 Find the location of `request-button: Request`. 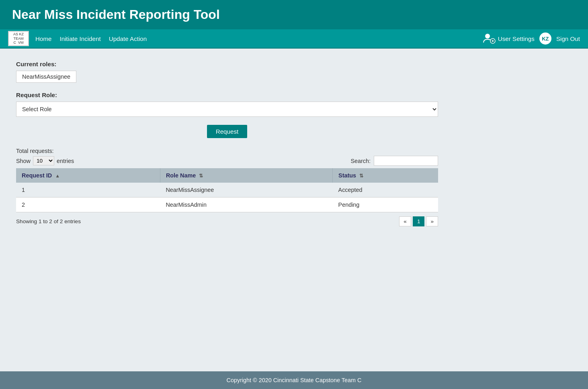

request-button: Request is located at coordinates (227, 132).